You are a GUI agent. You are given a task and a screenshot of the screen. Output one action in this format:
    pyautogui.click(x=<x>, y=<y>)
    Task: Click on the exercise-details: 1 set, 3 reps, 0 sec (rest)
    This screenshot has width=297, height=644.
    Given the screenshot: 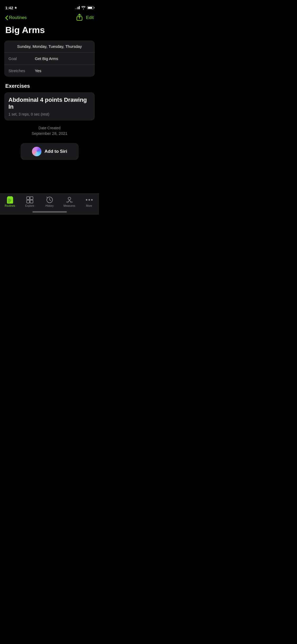 What is the action you would take?
    pyautogui.click(x=50, y=114)
    